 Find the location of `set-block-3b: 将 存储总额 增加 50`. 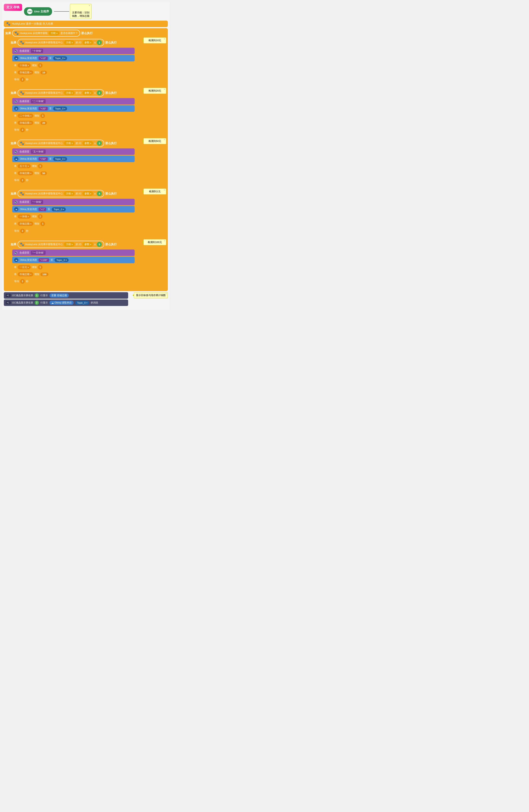

set-block-3b: 将 存储总额 增加 50 is located at coordinates (74, 173).